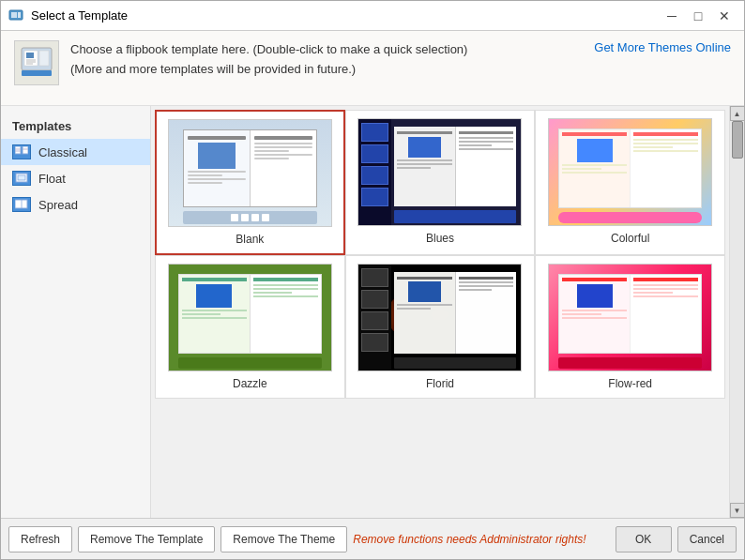  I want to click on template-blank: Blank, so click(250, 182).